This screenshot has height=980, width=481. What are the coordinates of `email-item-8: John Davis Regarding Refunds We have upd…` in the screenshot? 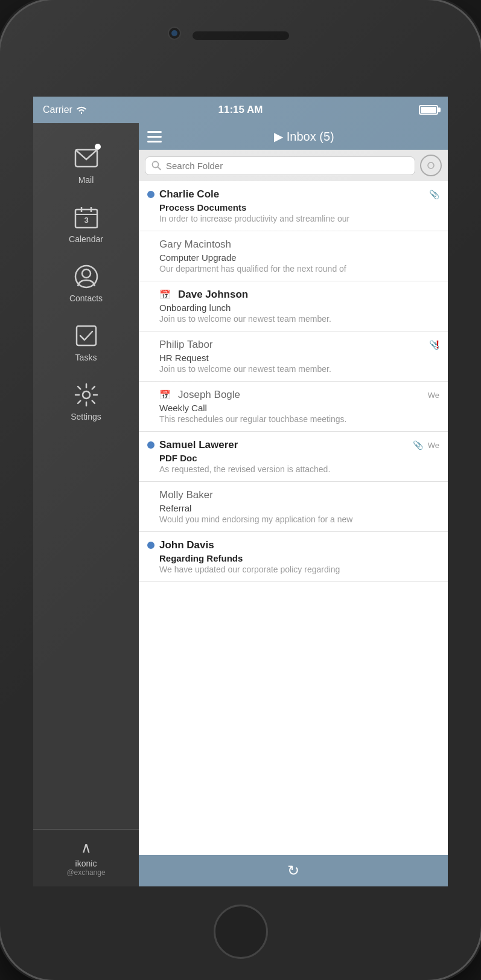 It's located at (293, 557).